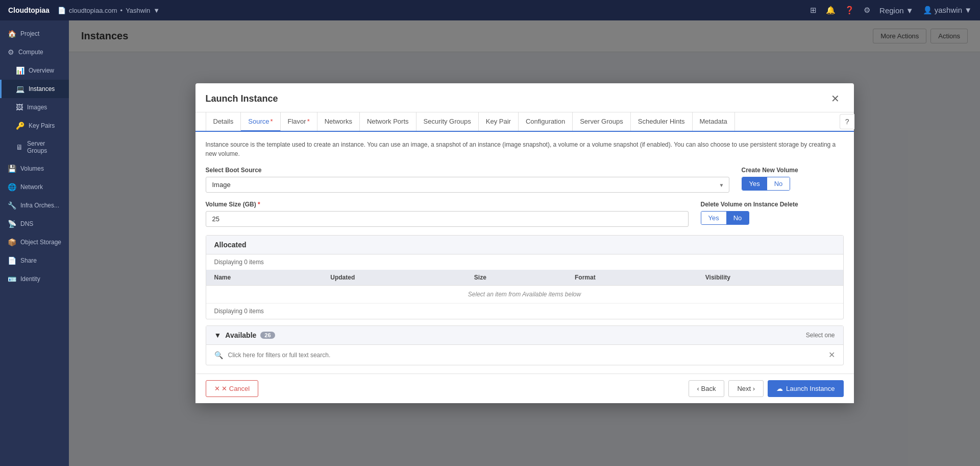 The height and width of the screenshot is (466, 980). I want to click on sidebar-item-share: 📄 Share, so click(35, 261).